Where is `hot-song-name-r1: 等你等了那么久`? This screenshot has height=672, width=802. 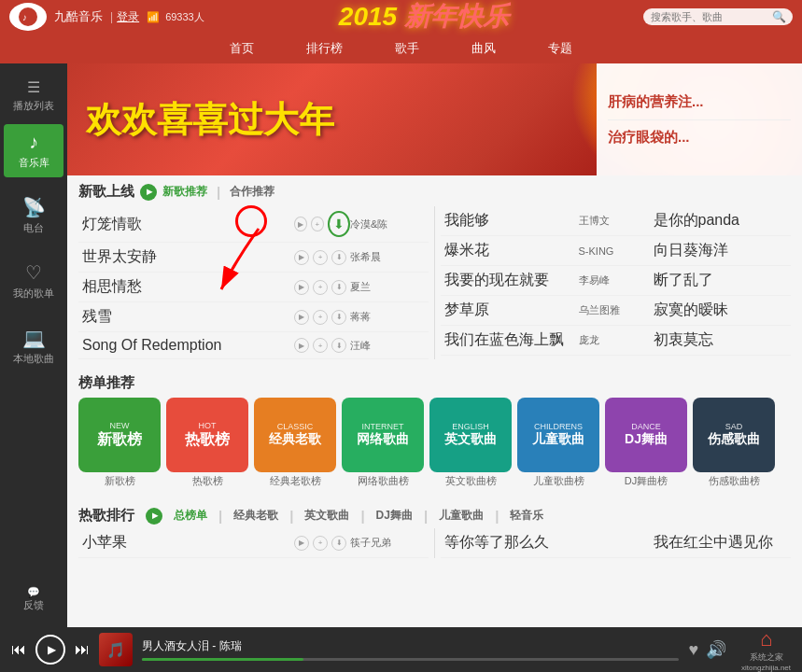 hot-song-name-r1: 等你等了那么久 is located at coordinates (512, 543).